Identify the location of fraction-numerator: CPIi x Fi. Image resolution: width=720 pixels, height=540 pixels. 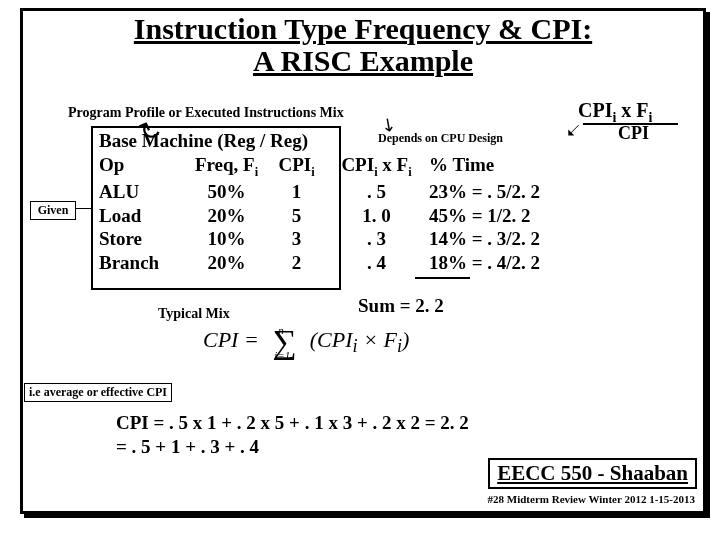
(615, 112).